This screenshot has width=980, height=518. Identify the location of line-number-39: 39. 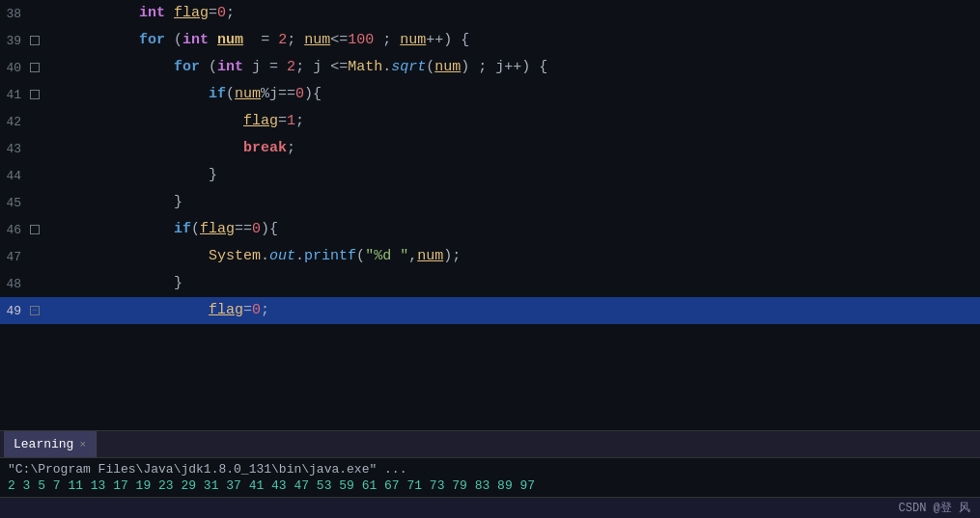
(14, 41).